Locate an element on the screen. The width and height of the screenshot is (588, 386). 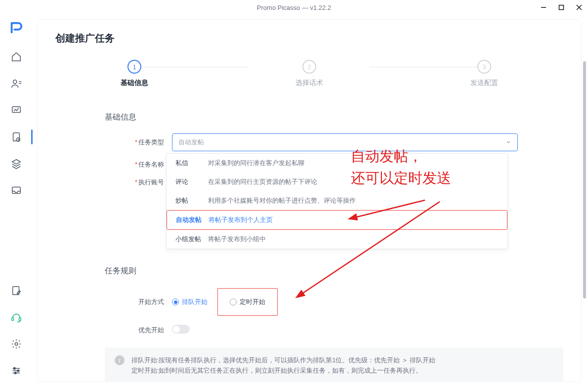
window-title: Promo Picasso — v1.22.2 is located at coordinates (294, 8).